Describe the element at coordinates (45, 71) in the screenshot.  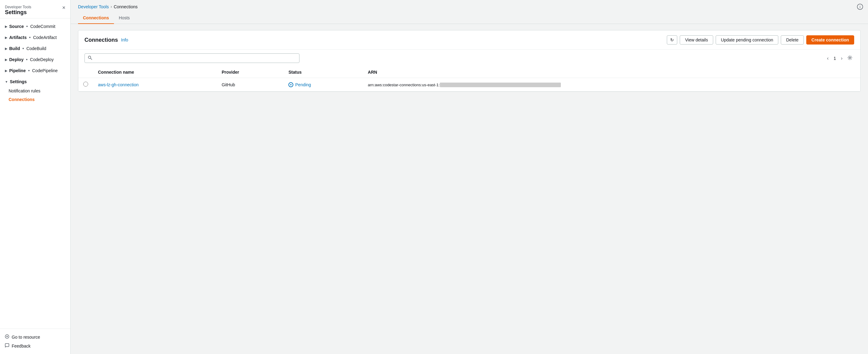
I see `nav-sub-pipeline: CodePipeline` at that location.